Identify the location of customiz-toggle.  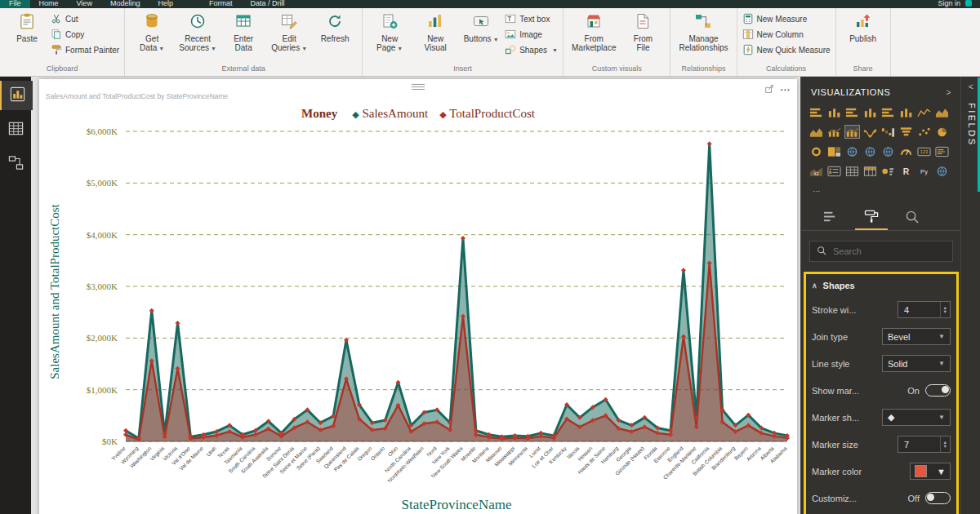
(938, 498).